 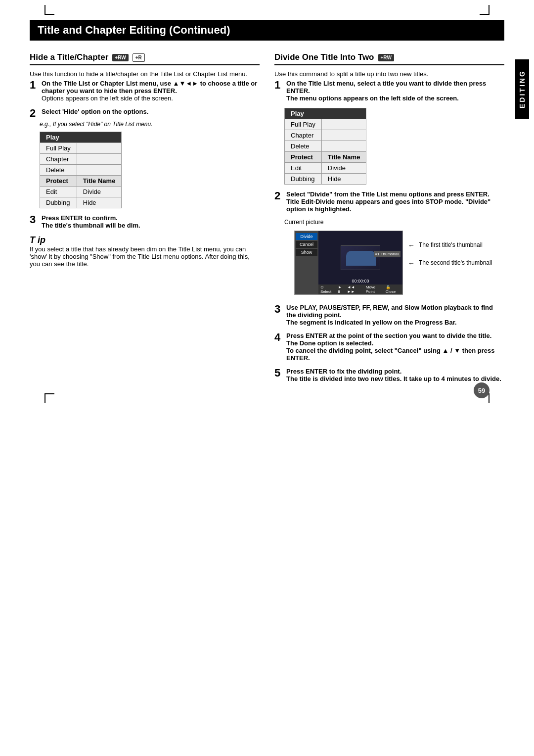 What do you see at coordinates (390, 59) in the screenshot?
I see `right-section-heading: Divide One Title Into Two +RW` at bounding box center [390, 59].